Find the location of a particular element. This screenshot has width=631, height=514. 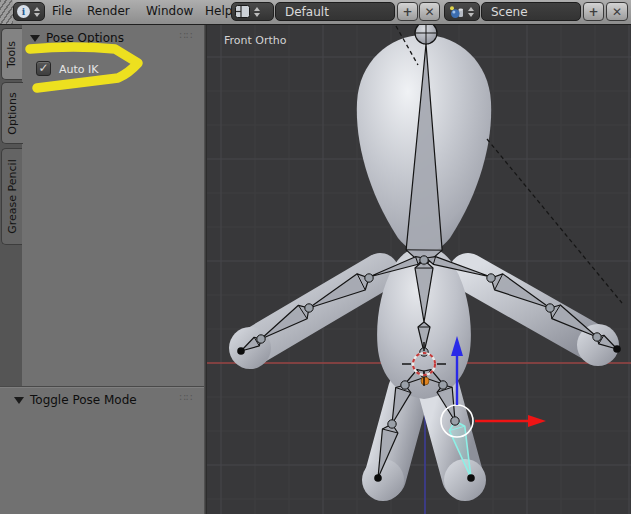

tab-grease-pencil: Grease Pencil is located at coordinates (12, 196).